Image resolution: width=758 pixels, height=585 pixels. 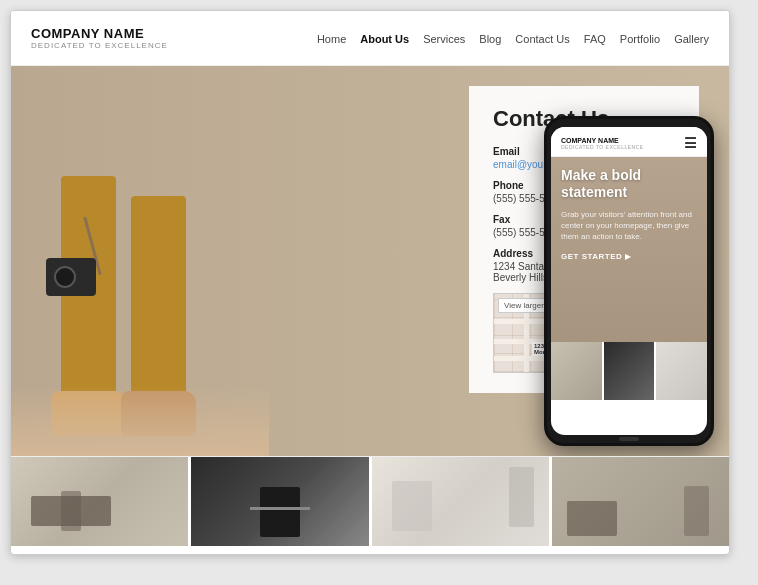 What do you see at coordinates (602, 144) in the screenshot?
I see `mobile-logo-area: COMPANY NAME DEDICATED TO EXCELLENCE` at bounding box center [602, 144].